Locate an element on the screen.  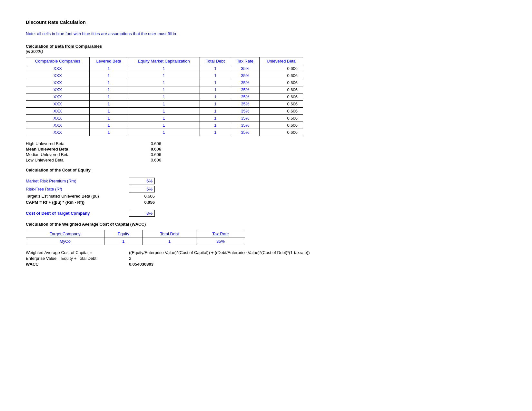
wacc-formula-label: Weighted Average Cost of Capital = is located at coordinates (77, 253).